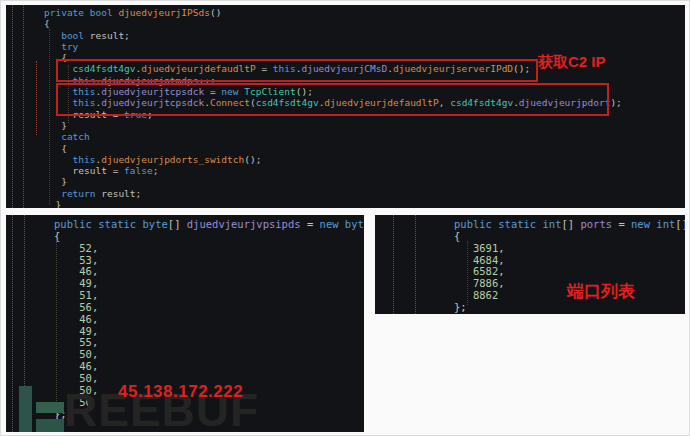 The width and height of the screenshot is (690, 436). What do you see at coordinates (572, 62) in the screenshot?
I see `annotation-get-c2-ip: 获取C2 IP` at bounding box center [572, 62].